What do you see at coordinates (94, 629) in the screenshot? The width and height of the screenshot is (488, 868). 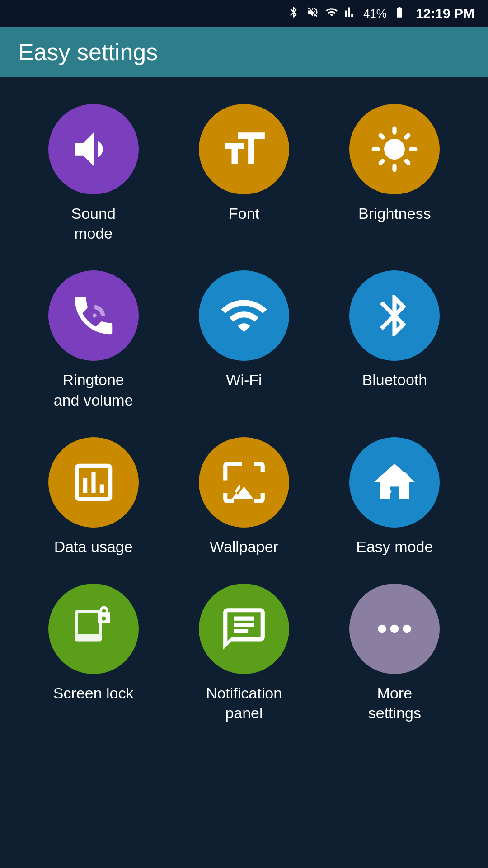 I see `screen-lock-icon-circle` at bounding box center [94, 629].